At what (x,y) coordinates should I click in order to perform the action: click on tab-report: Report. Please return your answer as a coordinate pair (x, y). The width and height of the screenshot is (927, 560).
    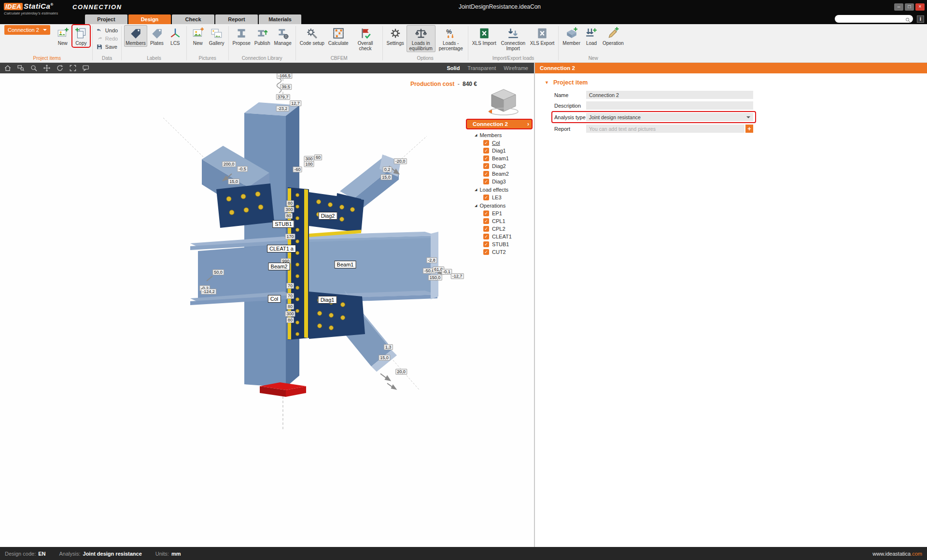
    Looking at the image, I should click on (237, 19).